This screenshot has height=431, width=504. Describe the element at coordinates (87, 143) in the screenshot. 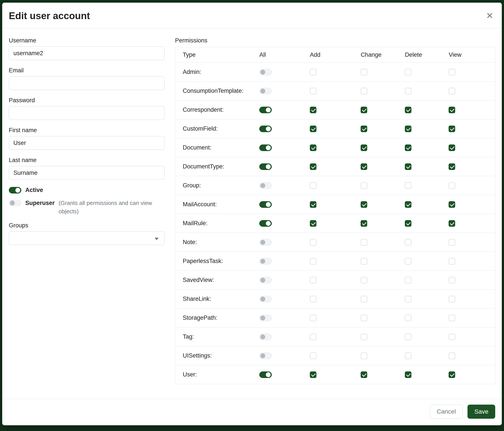

I see `first-name-input` at that location.